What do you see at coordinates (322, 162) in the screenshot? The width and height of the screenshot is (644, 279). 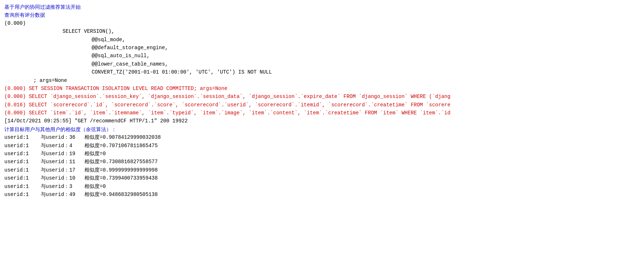 I see `similarity-row: userid:1与userid：11 相似度=0.730881682755857…` at bounding box center [322, 162].